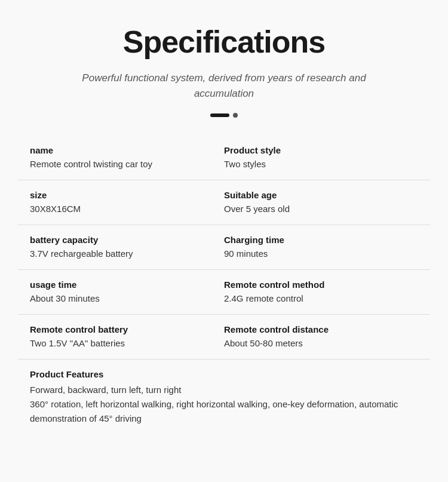  Describe the element at coordinates (224, 397) in the screenshot. I see `product-features-section: Product Features Forward, backward, turn…` at that location.